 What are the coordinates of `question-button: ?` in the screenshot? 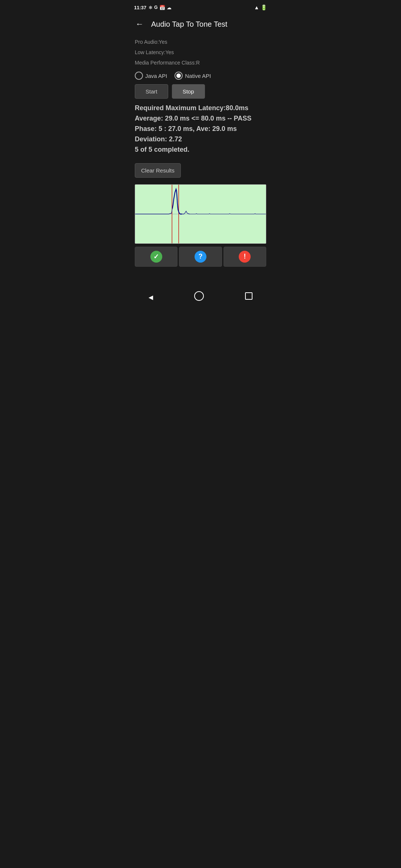 It's located at (200, 257).